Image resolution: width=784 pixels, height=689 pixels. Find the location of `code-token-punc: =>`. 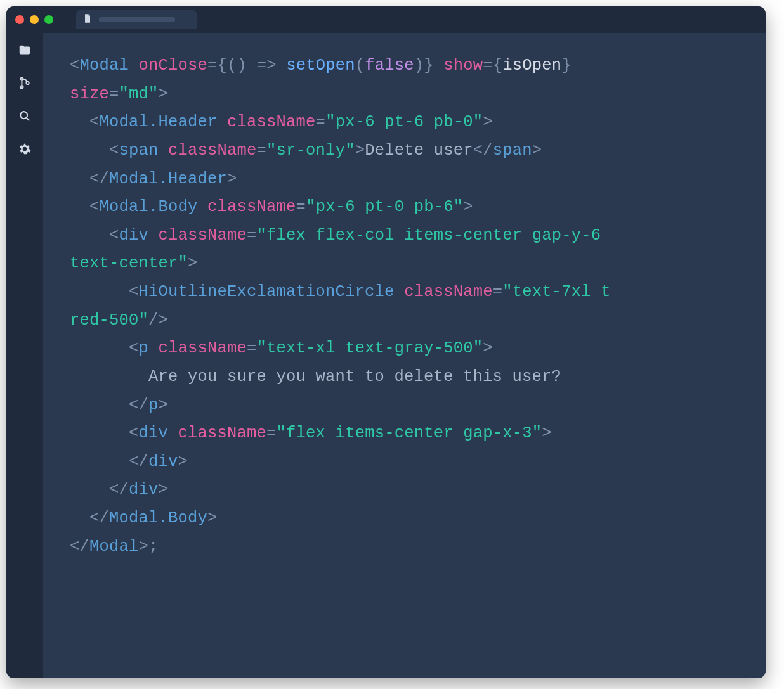

code-token-punc: => is located at coordinates (266, 66).